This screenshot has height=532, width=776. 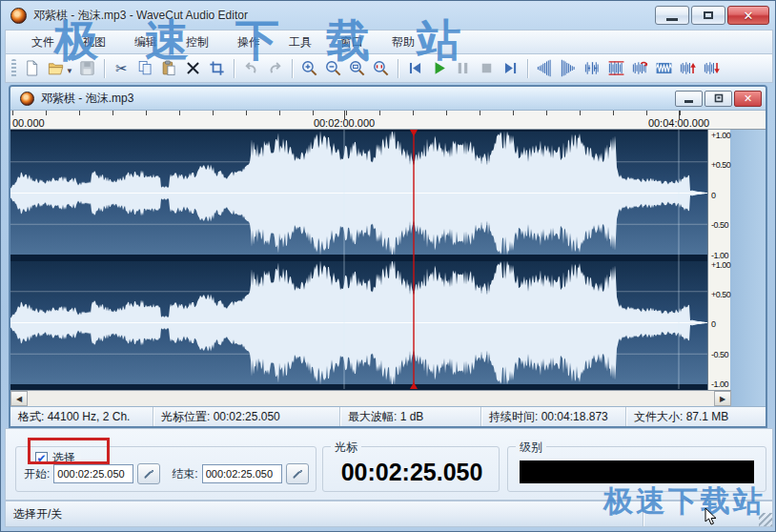 What do you see at coordinates (679, 123) in the screenshot?
I see `ruler-label: 00:04:00.000` at bounding box center [679, 123].